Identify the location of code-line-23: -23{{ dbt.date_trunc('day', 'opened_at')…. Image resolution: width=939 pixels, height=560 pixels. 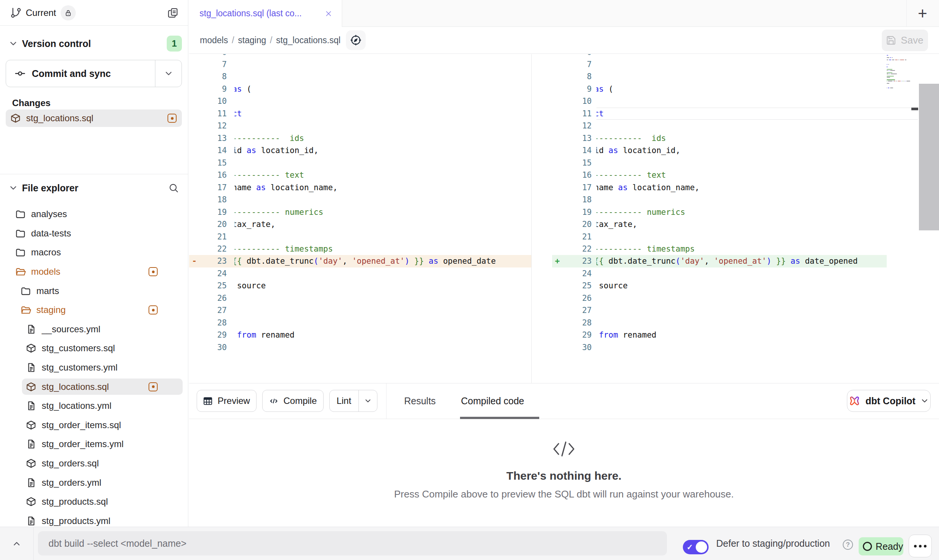
(360, 261).